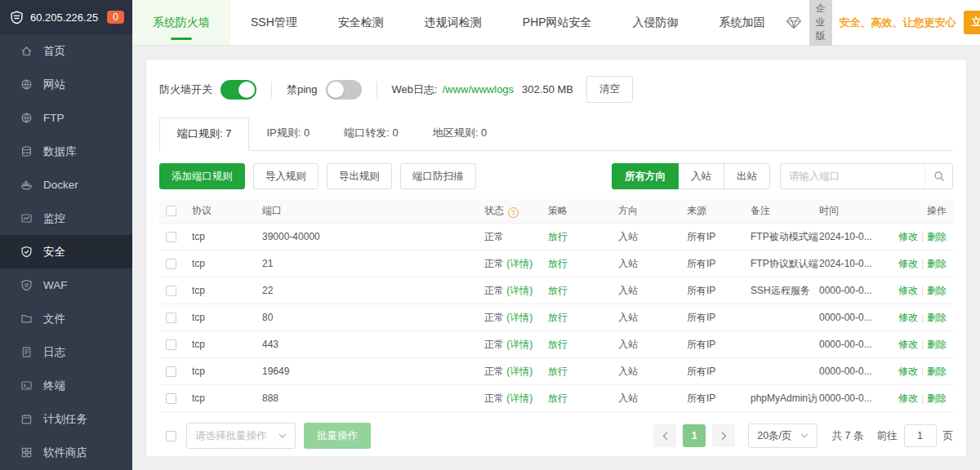 The height and width of the screenshot is (470, 980). Describe the element at coordinates (701, 176) in the screenshot. I see `direction-in-button: 入站` at that location.